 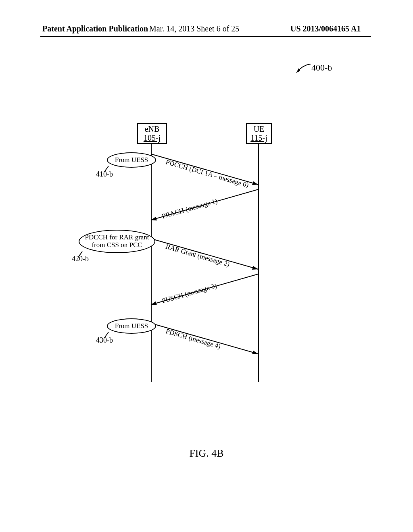 What do you see at coordinates (131, 326) in the screenshot?
I see `annotation-430b-bubble: From UESS` at bounding box center [131, 326].